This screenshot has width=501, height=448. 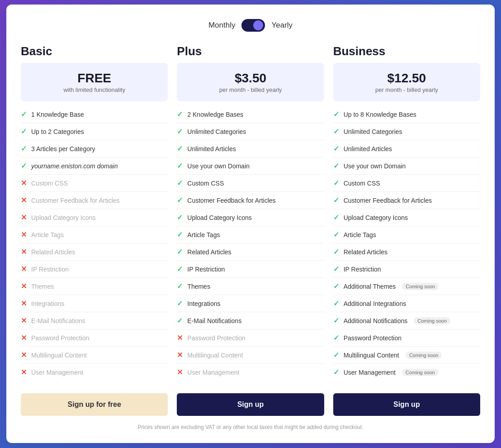 I want to click on feature-label-basic-11: Integrations, so click(x=48, y=304).